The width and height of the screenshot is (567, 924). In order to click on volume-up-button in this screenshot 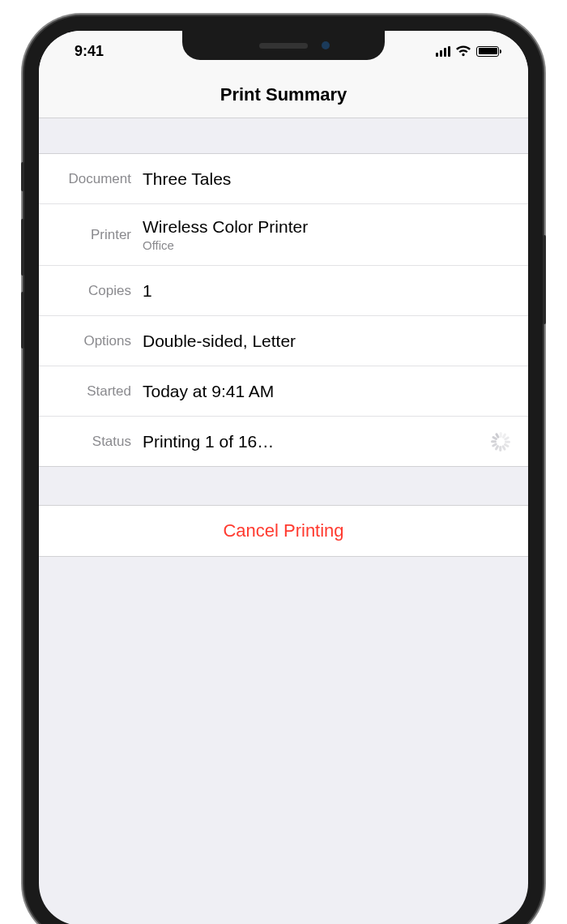, I will do `click(23, 247)`.